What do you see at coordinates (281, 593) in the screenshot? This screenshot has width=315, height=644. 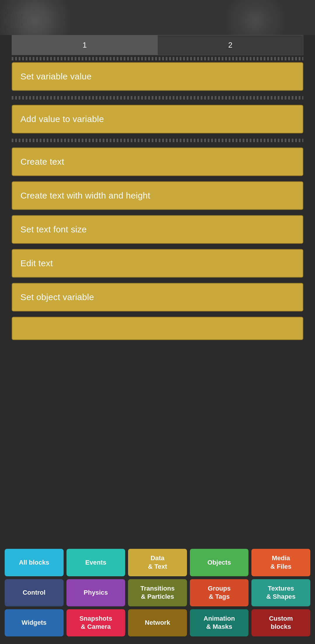 I see `nav-textures-shapes: Textures & Shapes` at bounding box center [281, 593].